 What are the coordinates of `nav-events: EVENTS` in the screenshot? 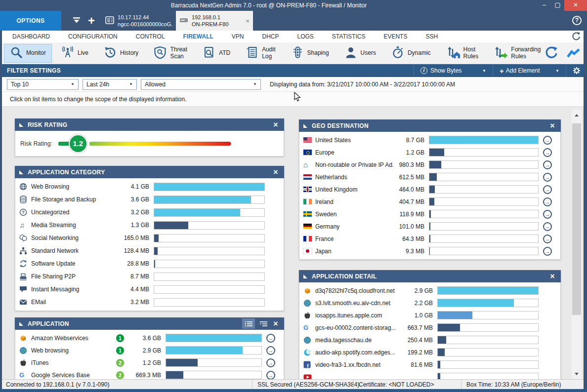 It's located at (395, 37).